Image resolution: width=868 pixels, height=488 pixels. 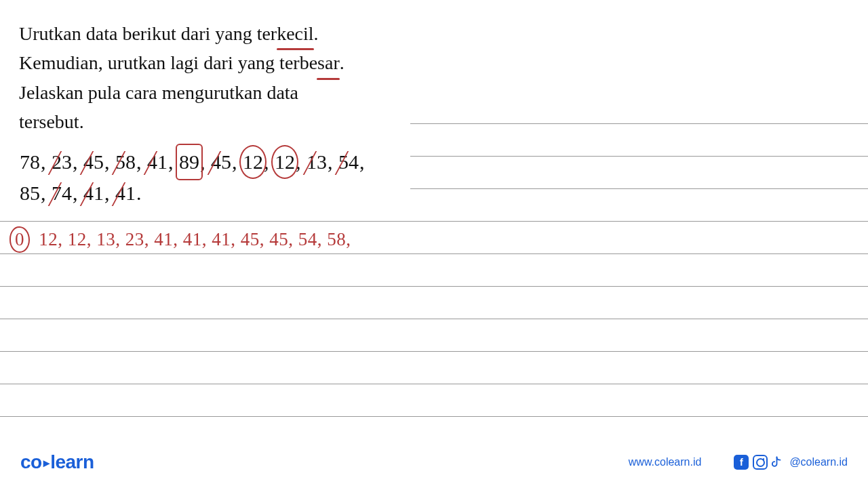 What do you see at coordinates (20, 240) in the screenshot?
I see `answer-marker: 0` at bounding box center [20, 240].